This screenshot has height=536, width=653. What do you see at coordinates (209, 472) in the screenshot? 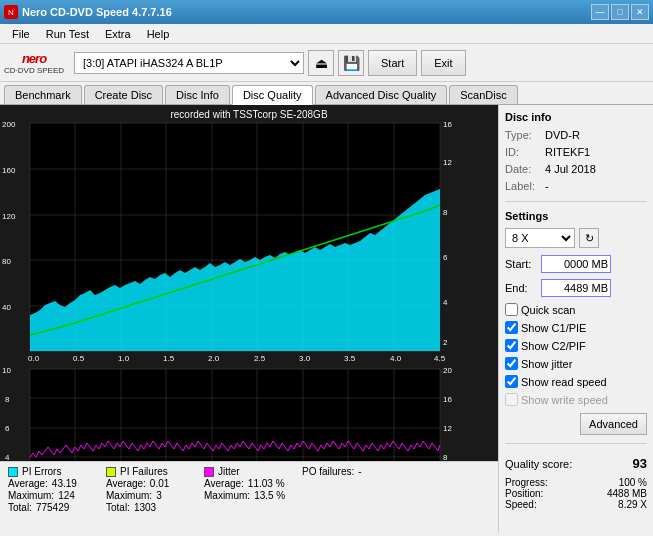
I see `jitter-color` at bounding box center [209, 472].